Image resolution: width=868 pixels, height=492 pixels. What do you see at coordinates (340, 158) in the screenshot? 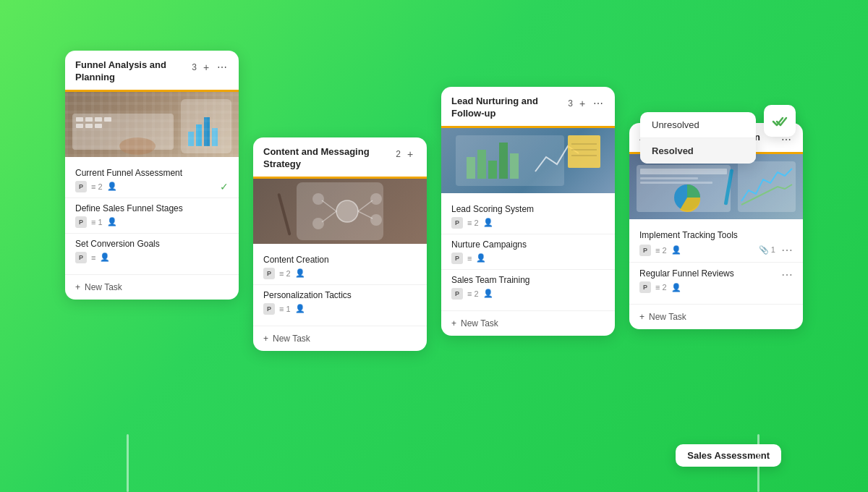
I see `card-2-header: Content and Messaging Strategy 2 +` at bounding box center [340, 158].